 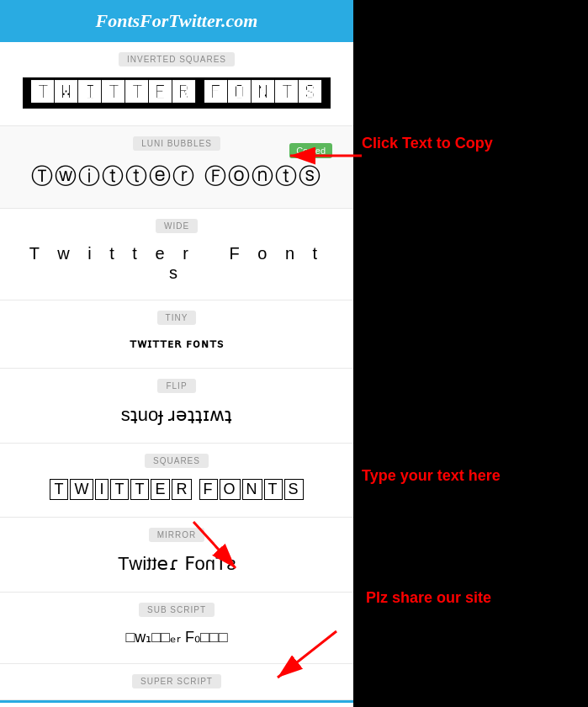 I want to click on site-header: FontsForTwitter.com, so click(x=177, y=21).